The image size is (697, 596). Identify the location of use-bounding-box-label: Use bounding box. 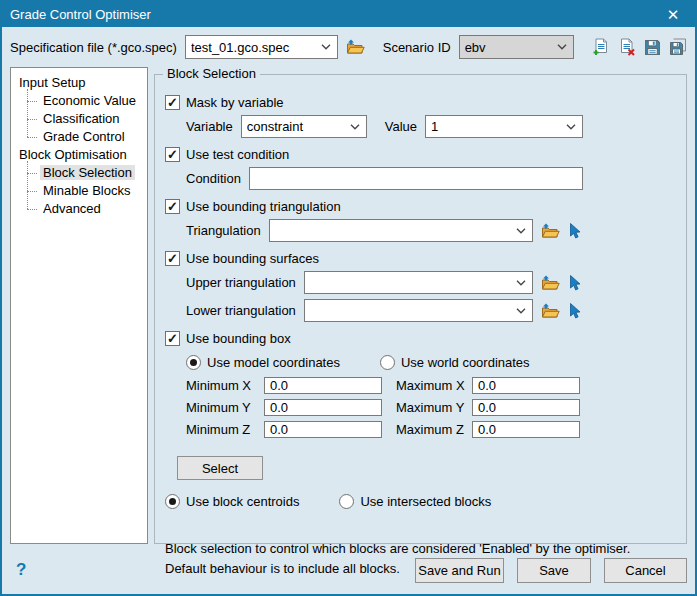
(238, 338).